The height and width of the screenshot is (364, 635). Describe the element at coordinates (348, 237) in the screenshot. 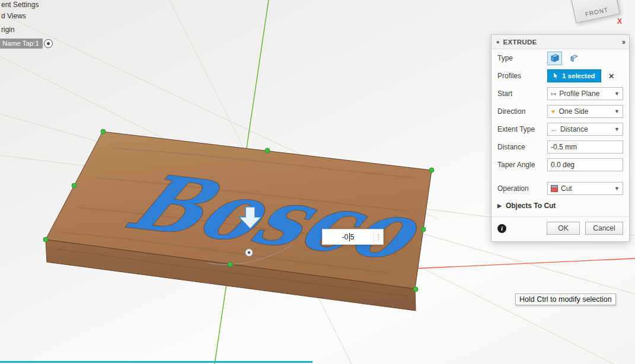

I see `floating-distance-value: -0 5` at that location.